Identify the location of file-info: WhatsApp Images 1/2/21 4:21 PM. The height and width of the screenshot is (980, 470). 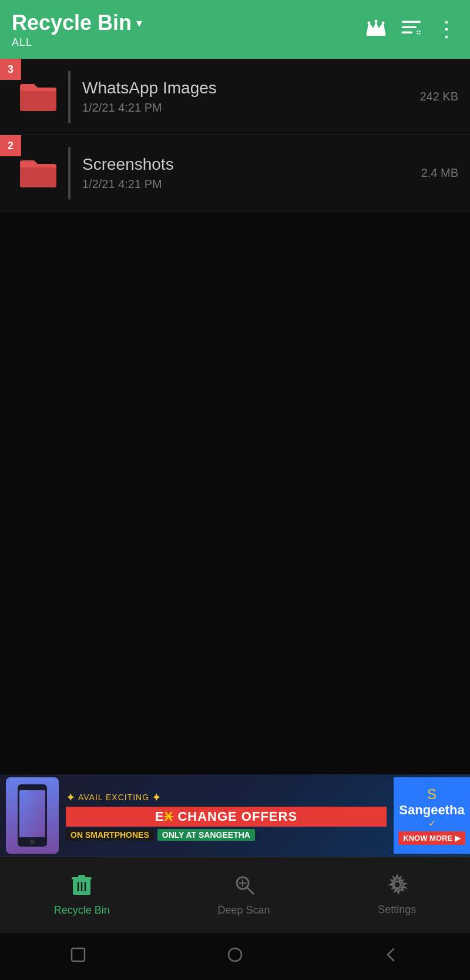
(251, 96).